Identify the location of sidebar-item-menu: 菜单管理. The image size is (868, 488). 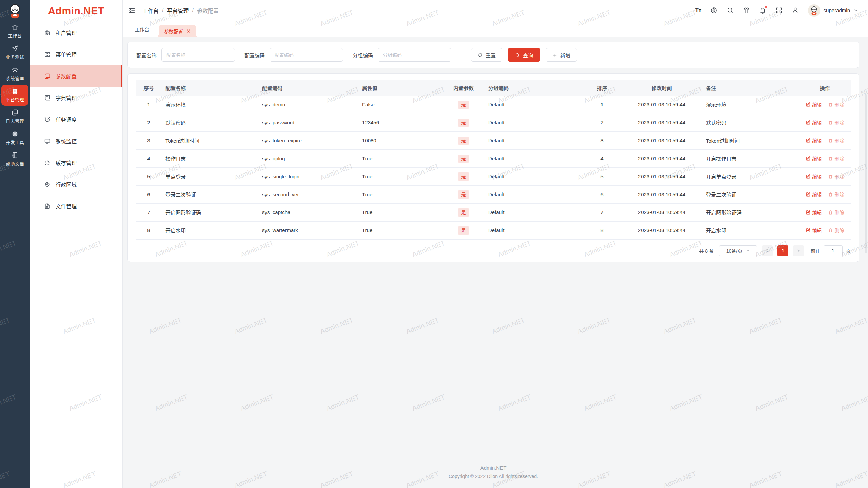
(76, 54).